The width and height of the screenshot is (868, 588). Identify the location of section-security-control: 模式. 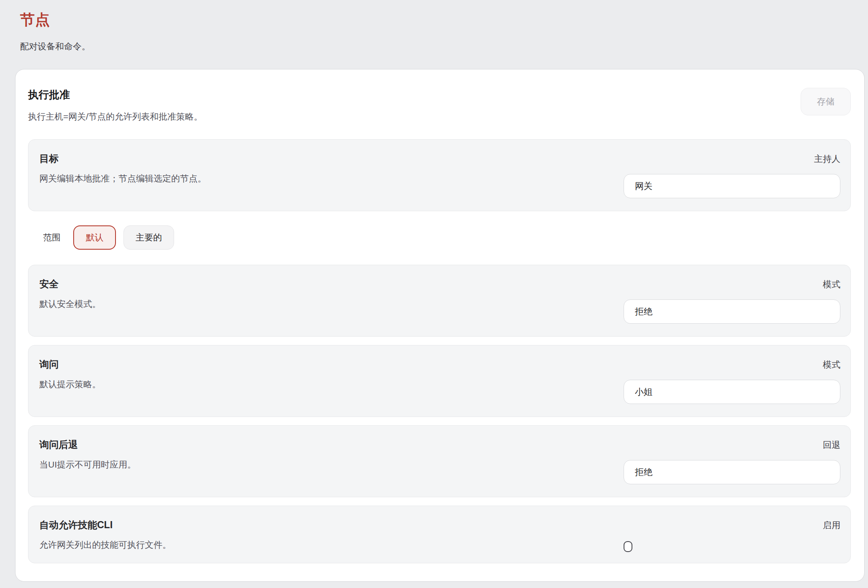
(732, 301).